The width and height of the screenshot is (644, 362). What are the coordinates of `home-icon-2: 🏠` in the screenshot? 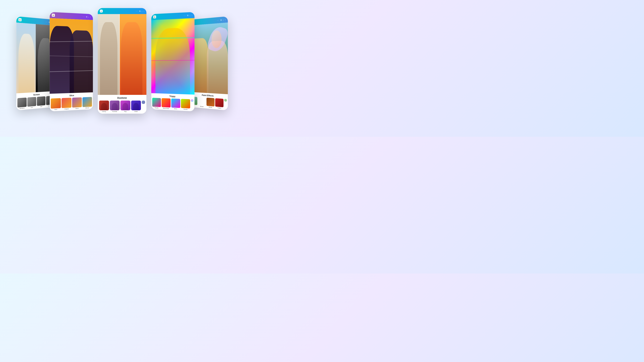 It's located at (54, 15).